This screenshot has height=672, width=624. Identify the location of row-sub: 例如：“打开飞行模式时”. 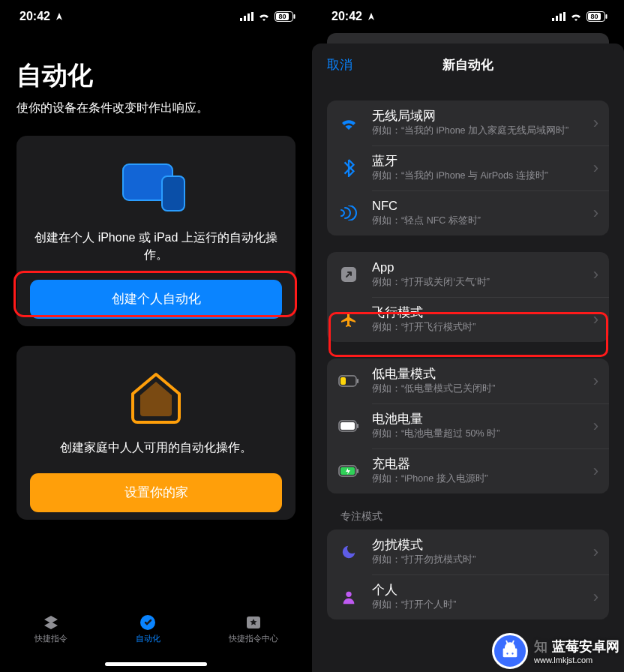
(480, 327).